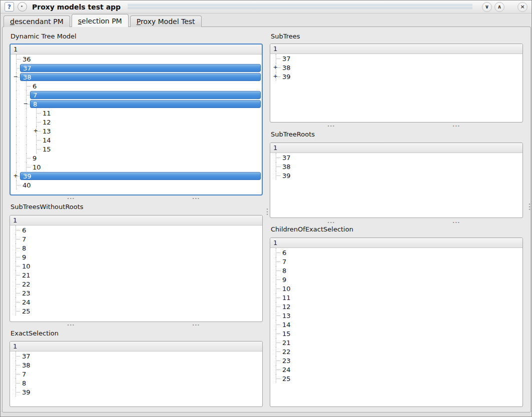  What do you see at coordinates (396, 298) in the screenshot?
I see `tree-row: 11` at bounding box center [396, 298].